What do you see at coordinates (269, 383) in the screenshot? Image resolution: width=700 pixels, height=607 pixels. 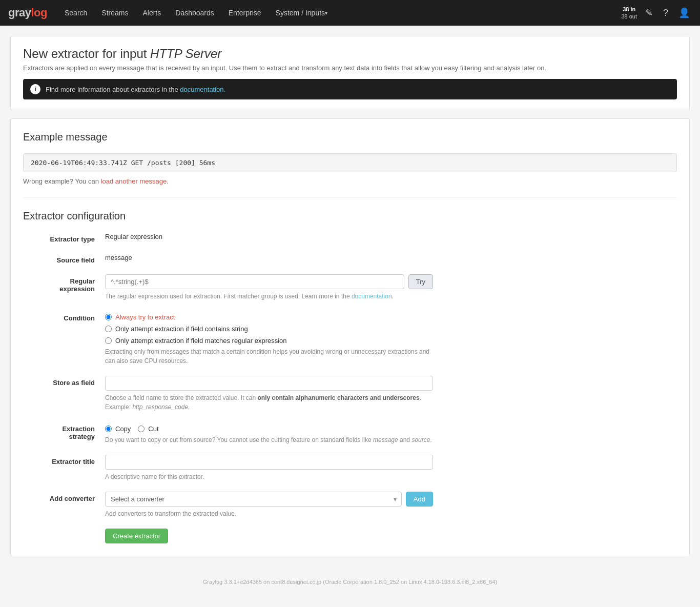 I see `store-field-input` at bounding box center [269, 383].